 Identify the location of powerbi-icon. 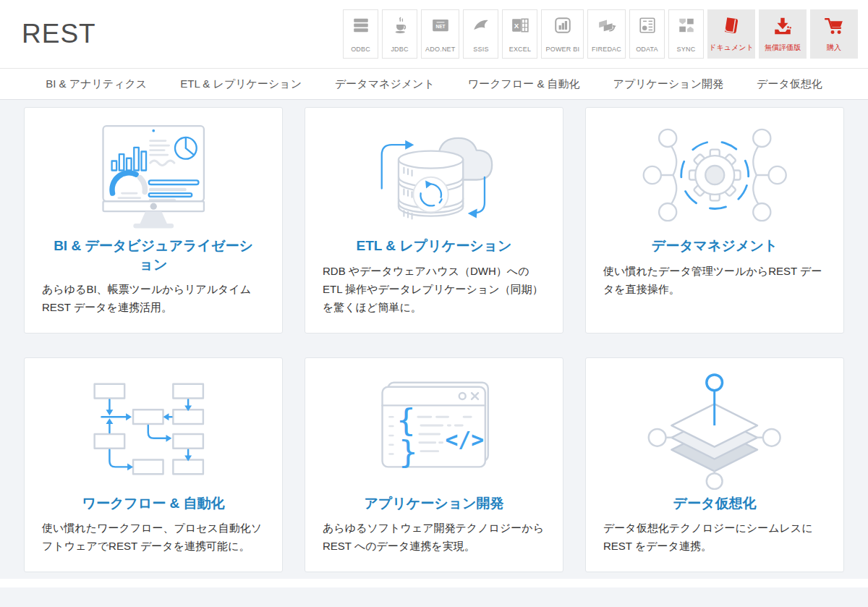
(563, 25).